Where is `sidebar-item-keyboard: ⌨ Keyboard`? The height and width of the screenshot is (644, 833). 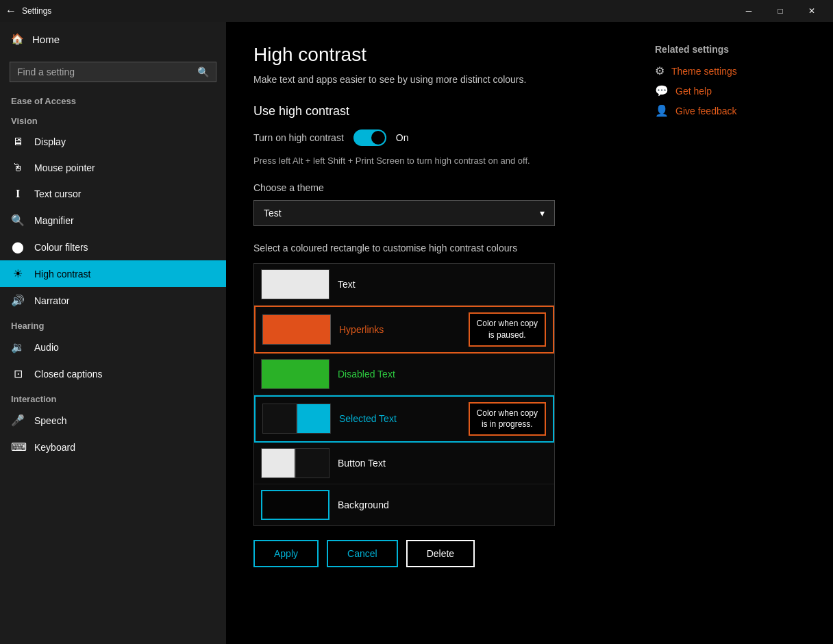 sidebar-item-keyboard: ⌨ Keyboard is located at coordinates (113, 447).